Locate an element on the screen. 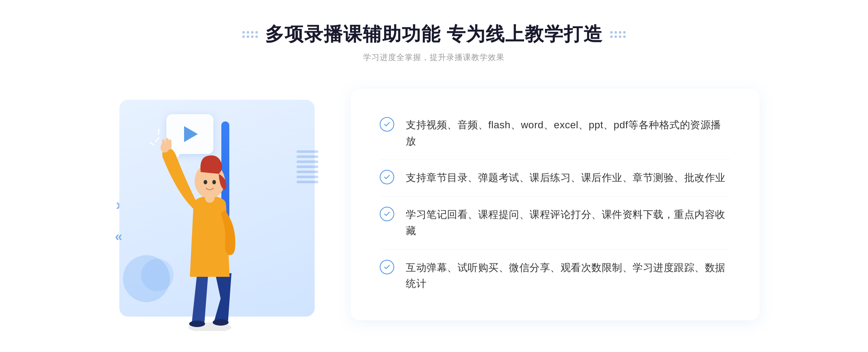 The width and height of the screenshot is (868, 352). feature-item-3: 学习笔记回看、课程提问、课程评论打分、课件资料下载，重点内容收藏 is located at coordinates (555, 223).